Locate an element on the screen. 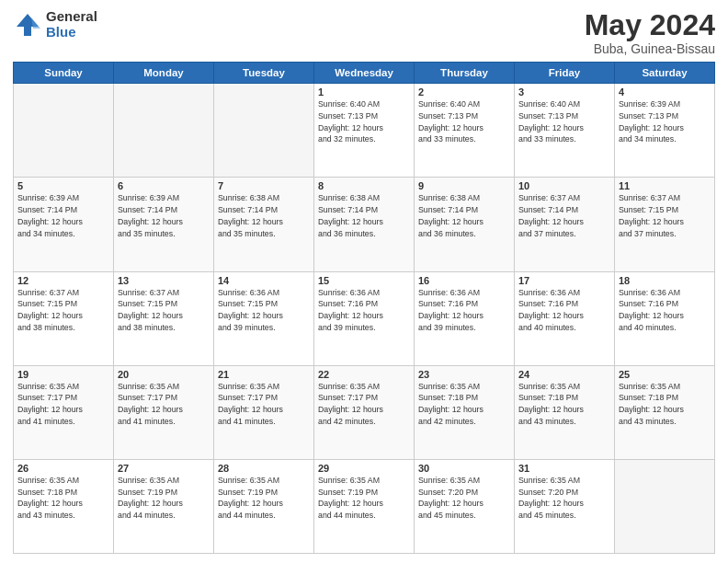  table-row: 16Sunrise: 6:36 AM Sunset: 7:16 PM Dayli… is located at coordinates (465, 318).